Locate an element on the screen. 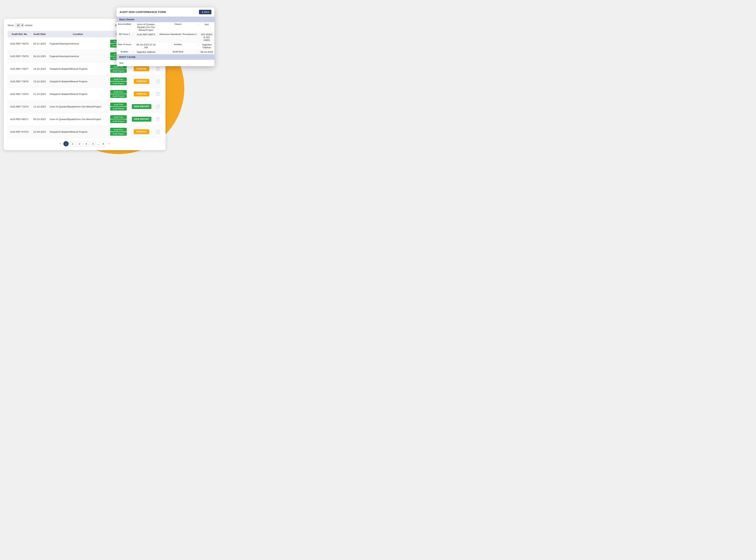 Image resolution: width=756 pixels, height=560 pixels. cell-status: PENDING is located at coordinates (142, 81).